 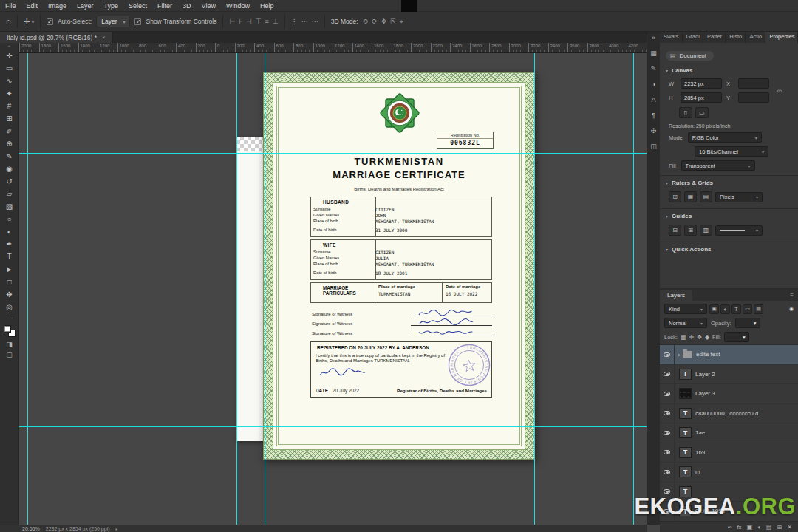 What do you see at coordinates (653, 38) in the screenshot?
I see `collapse-panels-icon: «` at bounding box center [653, 38].